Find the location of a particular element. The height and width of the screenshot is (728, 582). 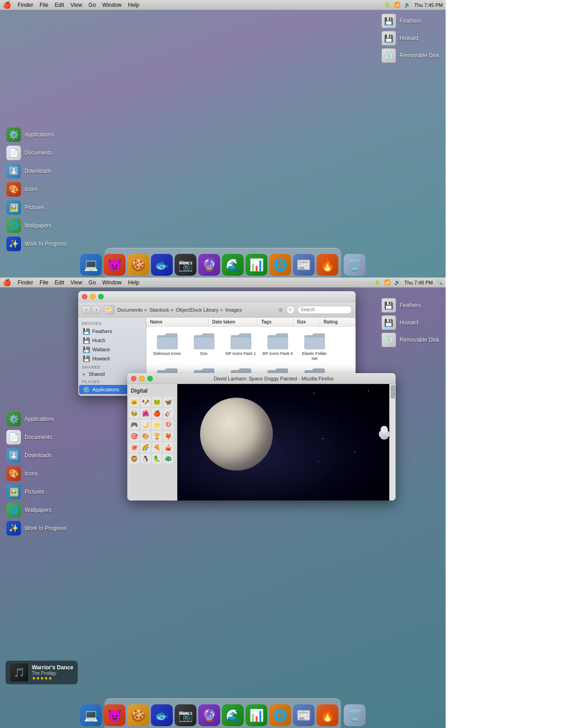

dock-bottom-item-1: 😈 is located at coordinates (115, 715).